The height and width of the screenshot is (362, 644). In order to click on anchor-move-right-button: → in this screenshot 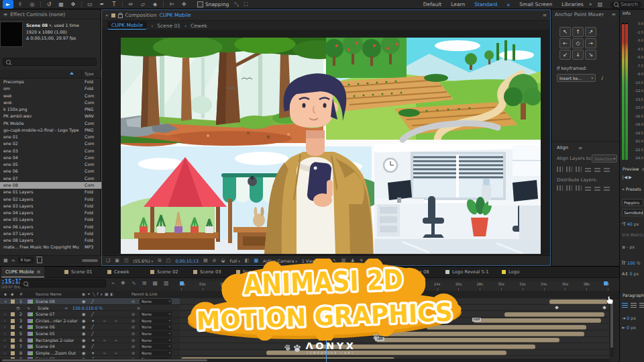, I will do `click(590, 43)`.